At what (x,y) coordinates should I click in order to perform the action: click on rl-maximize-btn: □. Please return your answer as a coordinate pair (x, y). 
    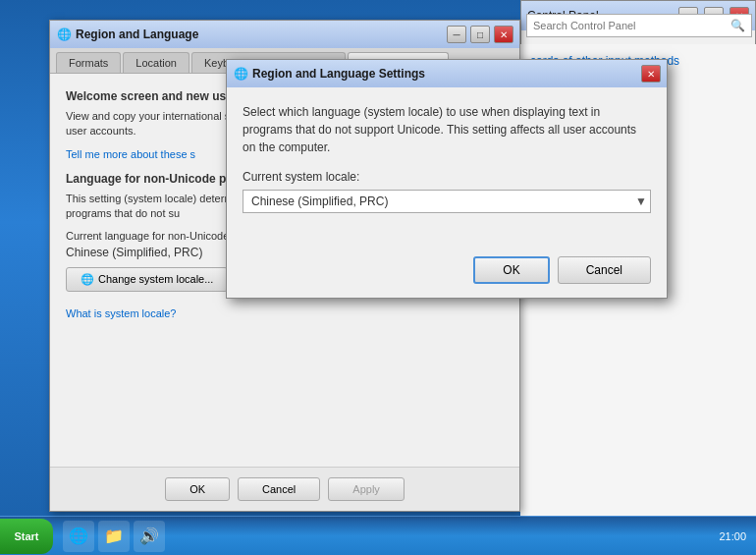
    Looking at the image, I should click on (480, 34).